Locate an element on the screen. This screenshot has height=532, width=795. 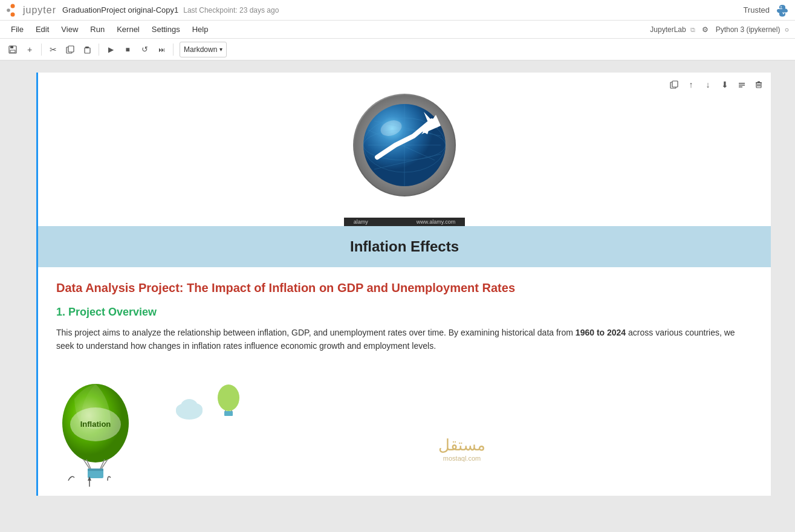
stop-button: ■ is located at coordinates (128, 50).